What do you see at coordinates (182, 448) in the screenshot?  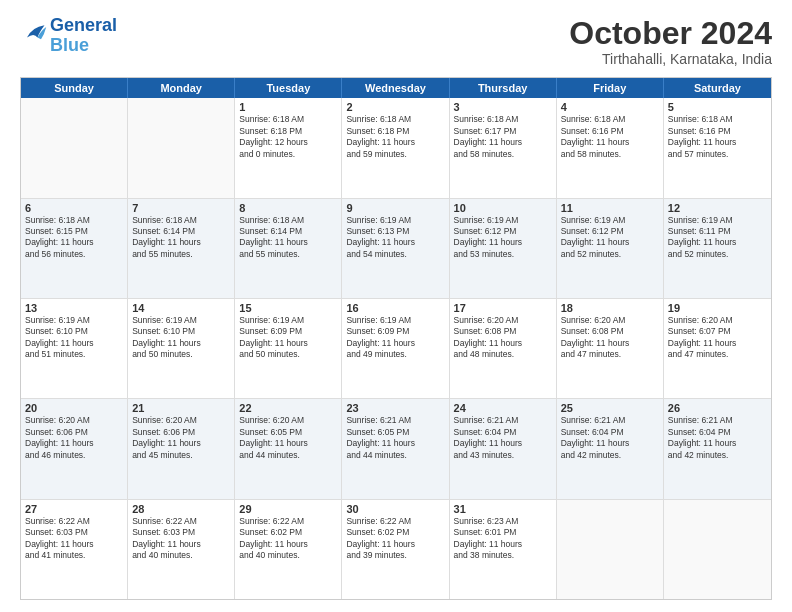 I see `calendar-cell: 21Sunrise: 6:20 AM Sunset: 6:06 PM Dayli…` at bounding box center [182, 448].